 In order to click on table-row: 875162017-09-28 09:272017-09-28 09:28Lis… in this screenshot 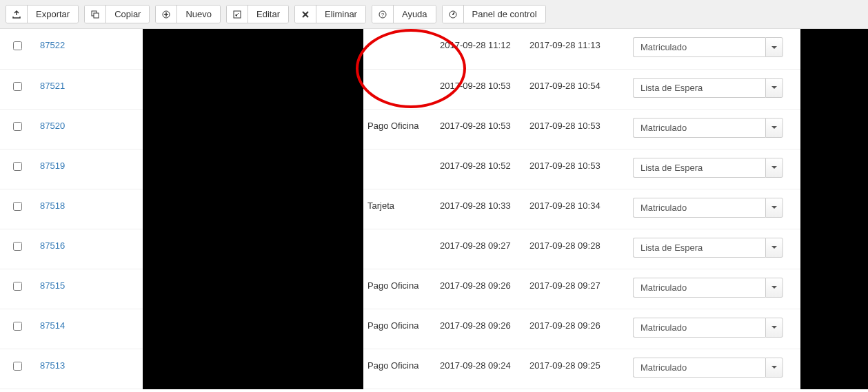, I will do `click(434, 249)`.